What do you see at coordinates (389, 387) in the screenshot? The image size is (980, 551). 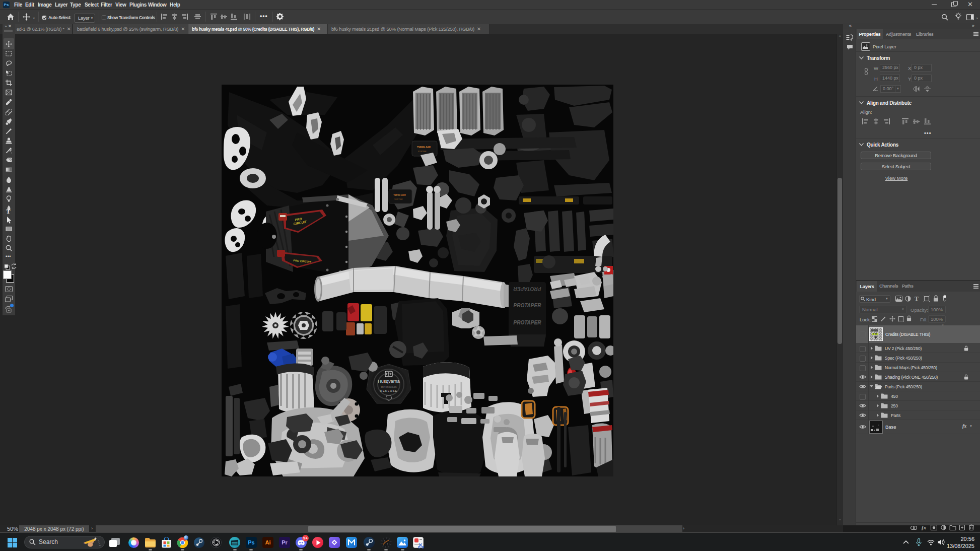 I see `svg-text: MOTORCYCLES` at bounding box center [389, 387].